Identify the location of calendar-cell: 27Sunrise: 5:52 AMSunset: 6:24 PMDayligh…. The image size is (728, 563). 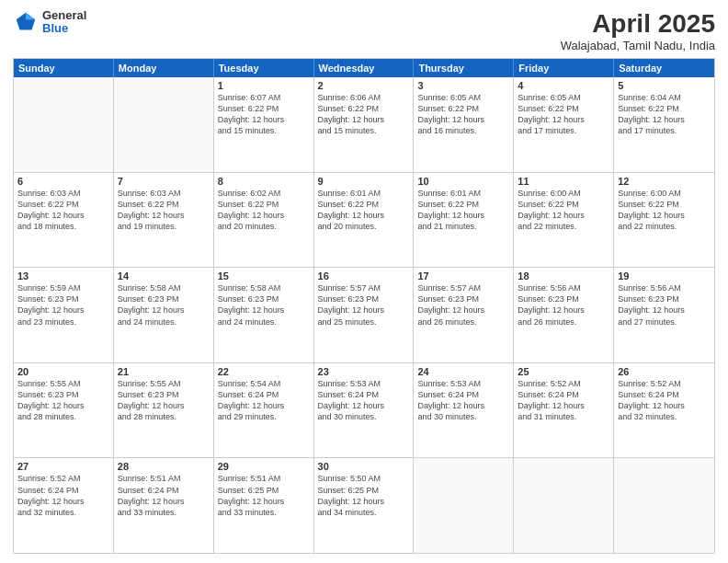
(64, 506).